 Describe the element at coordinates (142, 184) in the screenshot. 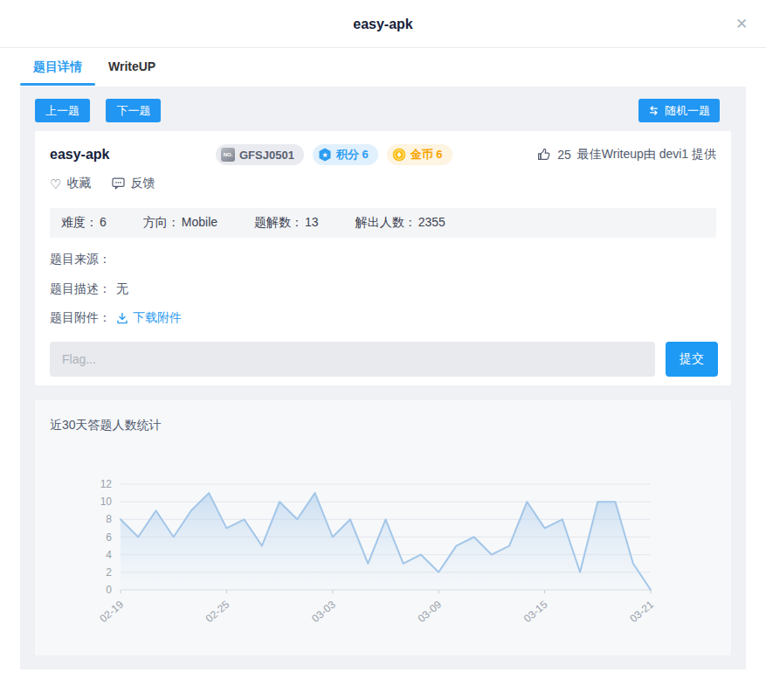

I see `feedback-label: 反馈` at that location.